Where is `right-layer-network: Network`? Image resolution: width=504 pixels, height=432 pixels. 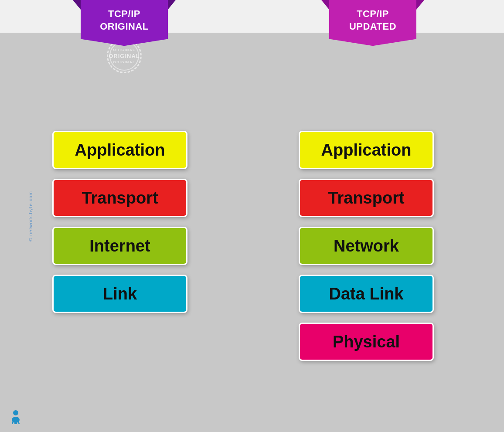 right-layer-network: Network is located at coordinates (366, 246).